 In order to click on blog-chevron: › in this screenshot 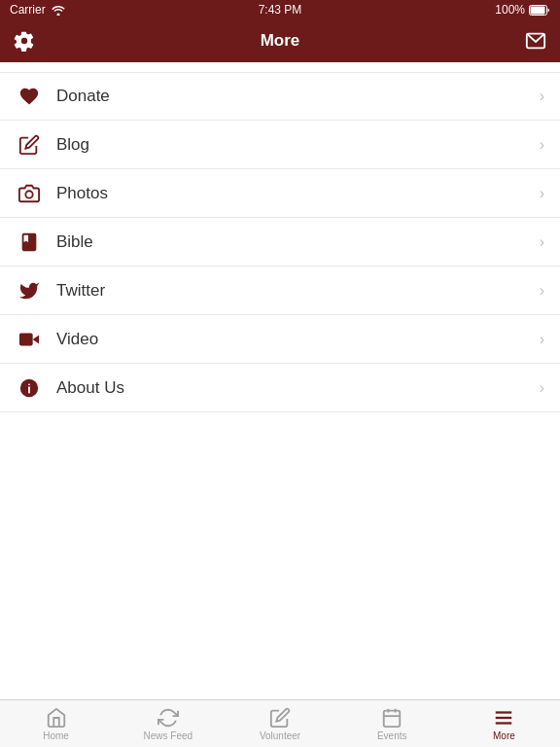, I will do `click(542, 145)`.